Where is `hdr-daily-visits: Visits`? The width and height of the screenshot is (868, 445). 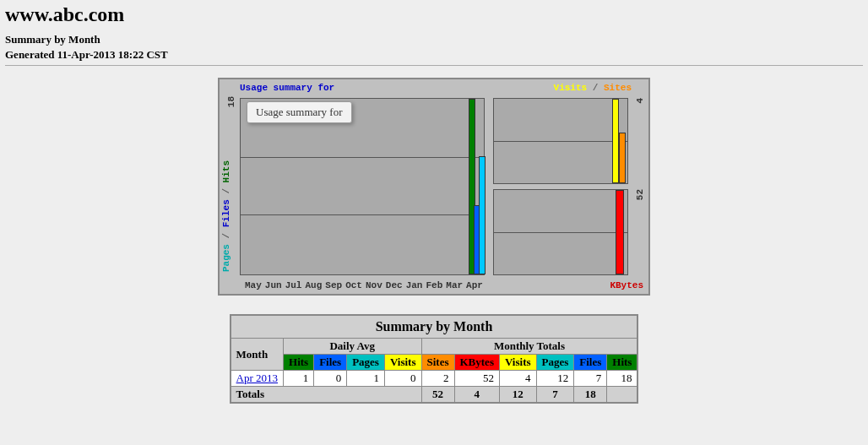 hdr-daily-visits: Visits is located at coordinates (403, 363).